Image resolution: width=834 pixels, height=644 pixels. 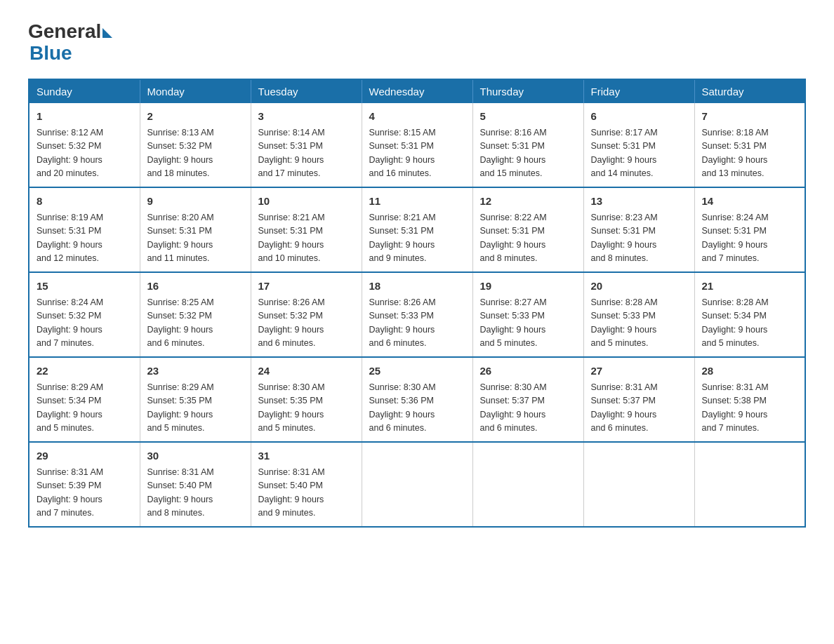 I want to click on day-number: 24, so click(x=306, y=372).